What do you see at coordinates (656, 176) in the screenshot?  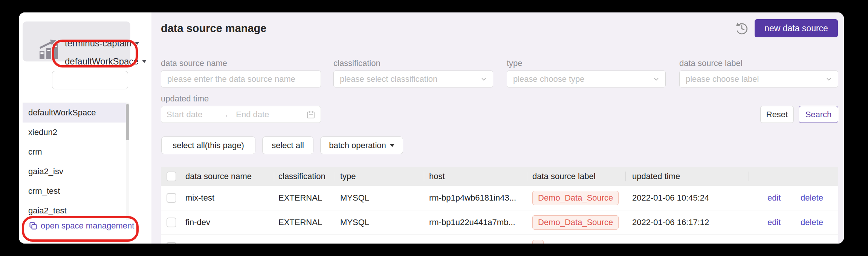 I see `col-header-updated: updated time` at bounding box center [656, 176].